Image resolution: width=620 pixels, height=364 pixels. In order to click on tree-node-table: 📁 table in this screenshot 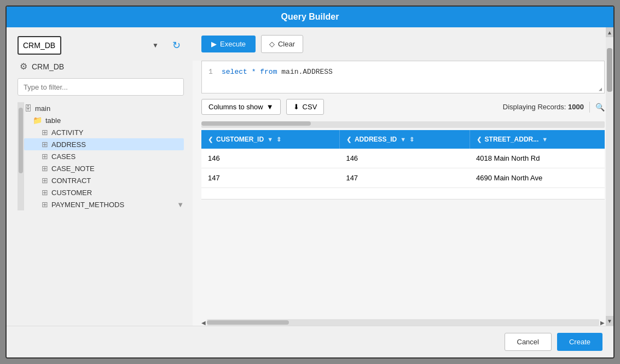, I will do `click(104, 120)`.